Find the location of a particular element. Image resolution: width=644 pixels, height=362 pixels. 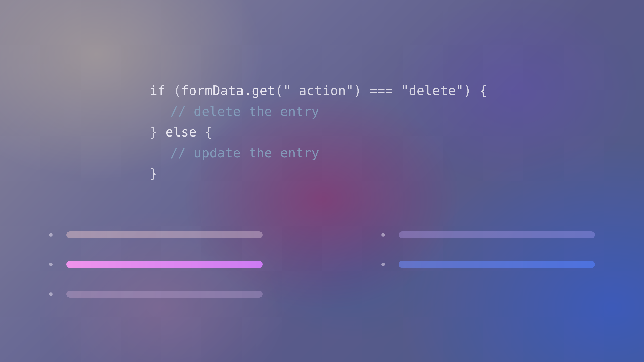

code-line-4: // update the entry is located at coordinates (318, 153).